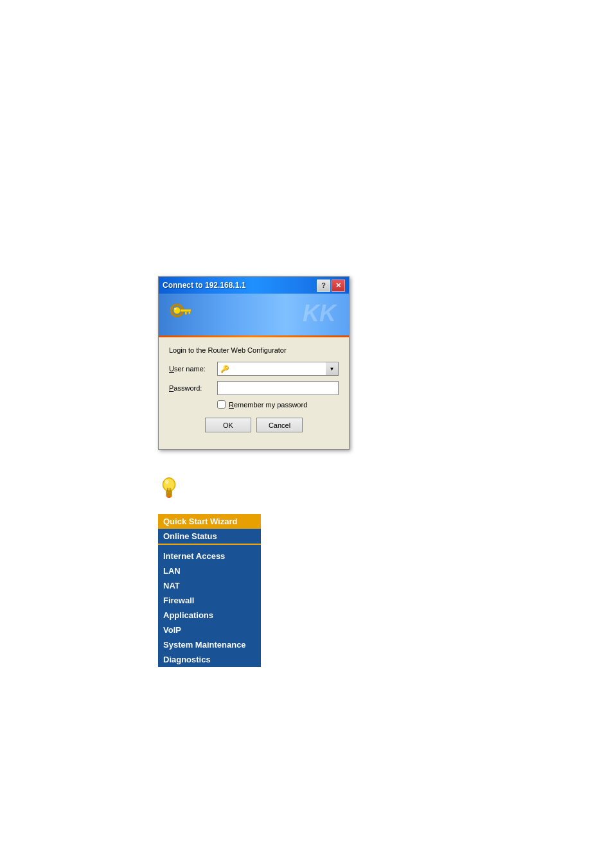  I want to click on remember-label: Remember my password, so click(268, 405).